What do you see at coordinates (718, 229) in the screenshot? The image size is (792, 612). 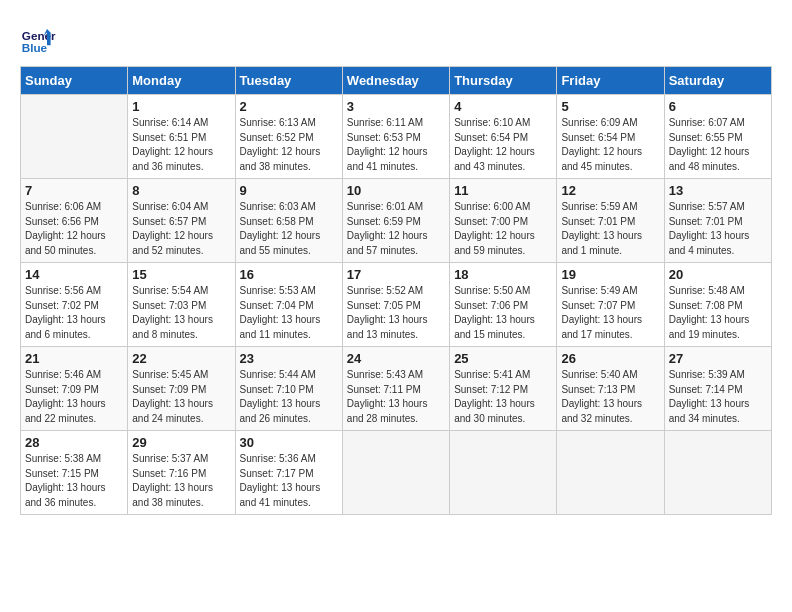 I see `day-info: Sunrise: 5:57 AM Sunset: 7:01 PM Dayligh…` at bounding box center [718, 229].